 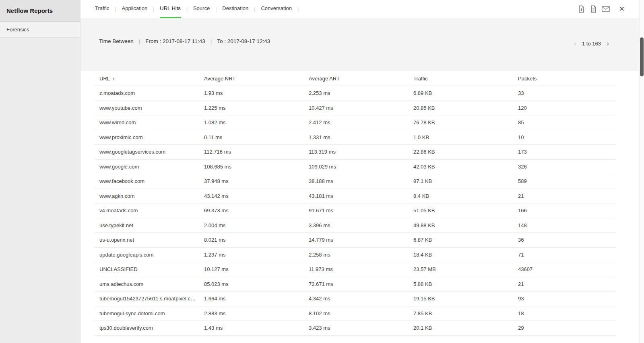 What do you see at coordinates (611, 9) in the screenshot?
I see `toolbar: ✕` at bounding box center [611, 9].